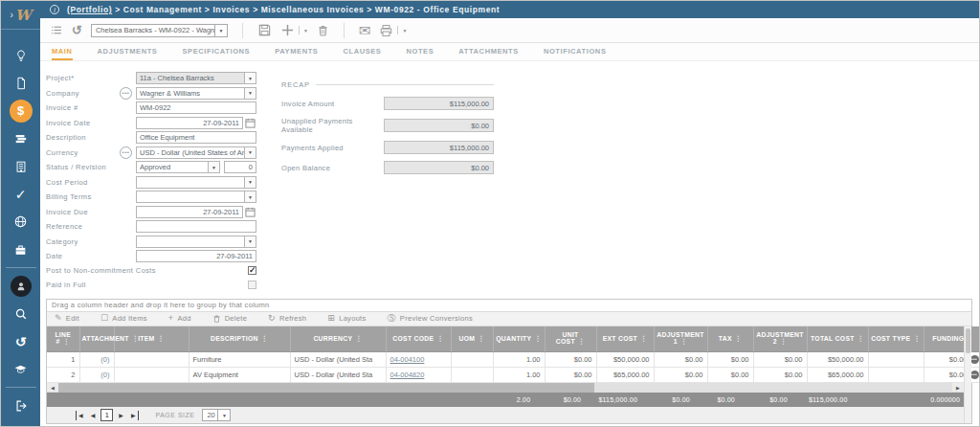  What do you see at coordinates (419, 52) in the screenshot?
I see `tab-notes: NOTES` at bounding box center [419, 52].